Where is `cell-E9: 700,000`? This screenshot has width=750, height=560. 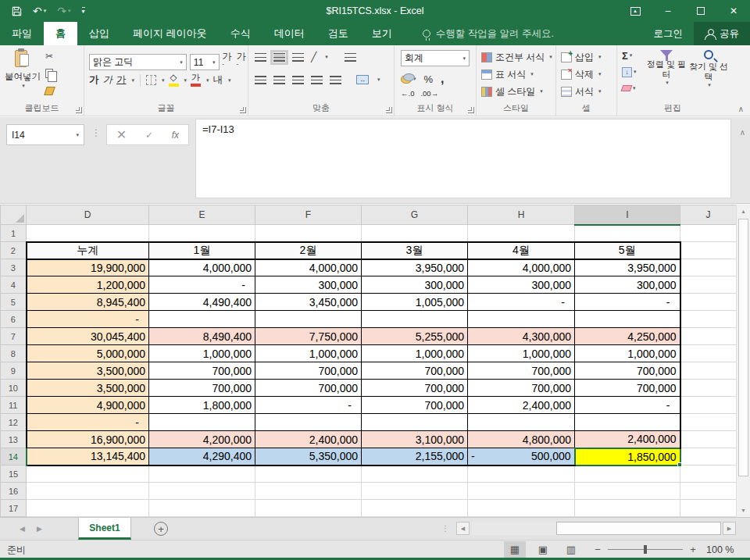
cell-E9: 700,000 is located at coordinates (202, 371).